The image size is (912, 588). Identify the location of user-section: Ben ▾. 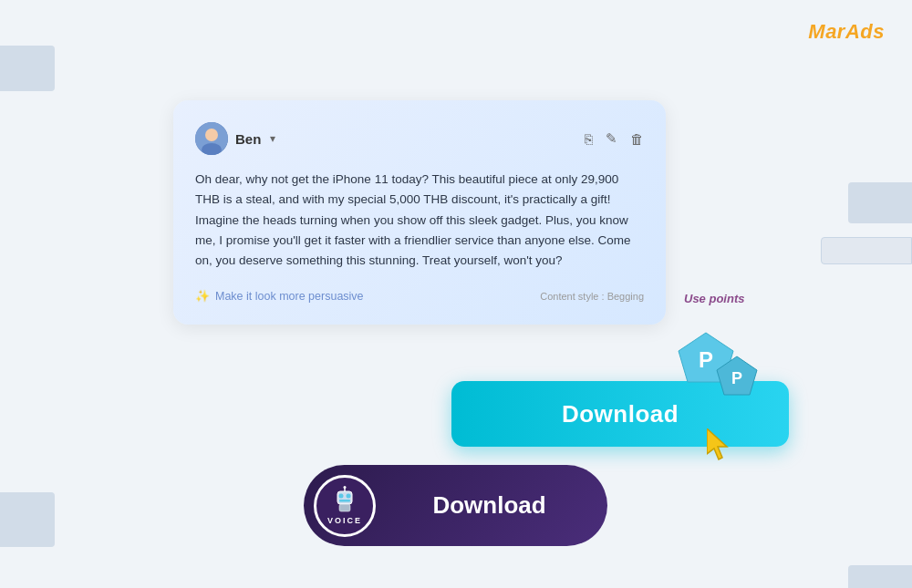
(235, 139).